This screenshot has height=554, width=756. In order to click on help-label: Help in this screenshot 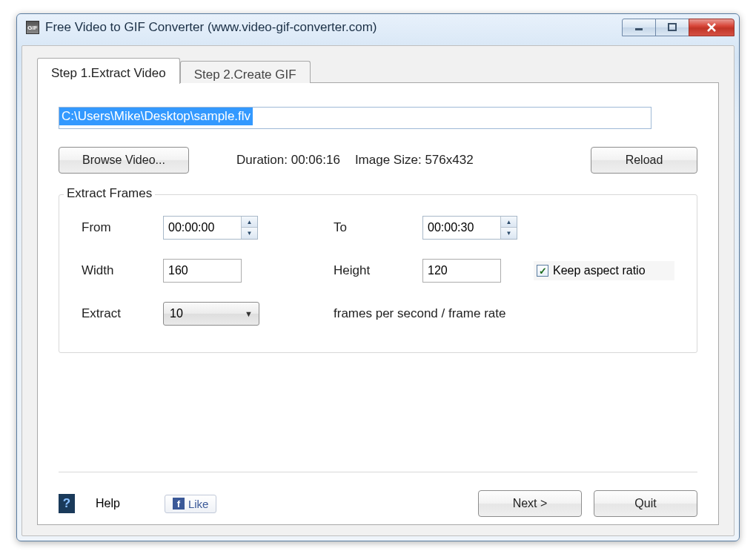, I will do `click(108, 504)`.